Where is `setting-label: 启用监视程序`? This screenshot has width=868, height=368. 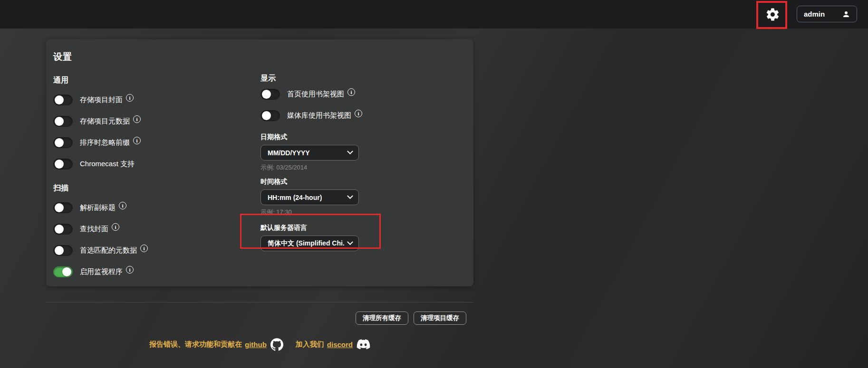
setting-label: 启用监视程序 is located at coordinates (101, 272).